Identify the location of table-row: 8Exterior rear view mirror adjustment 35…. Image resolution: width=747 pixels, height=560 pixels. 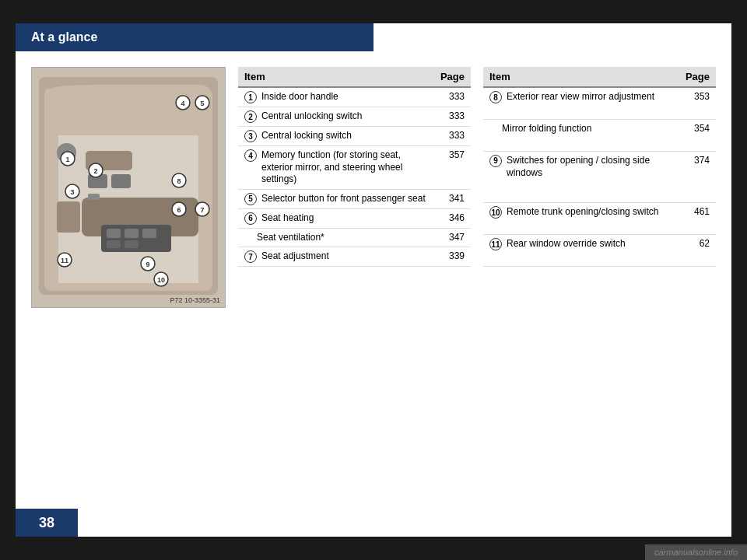
(599, 103).